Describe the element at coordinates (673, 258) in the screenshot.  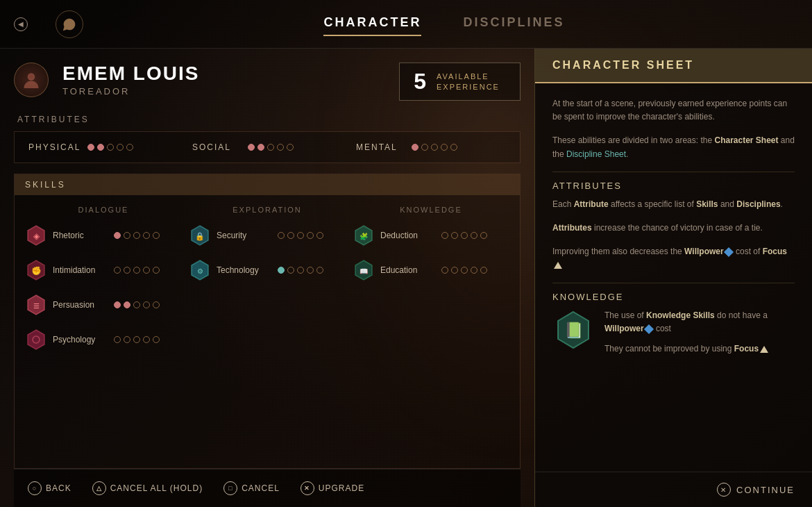
I see `attr-para-3: Improving them also decreases the Willpo…` at that location.